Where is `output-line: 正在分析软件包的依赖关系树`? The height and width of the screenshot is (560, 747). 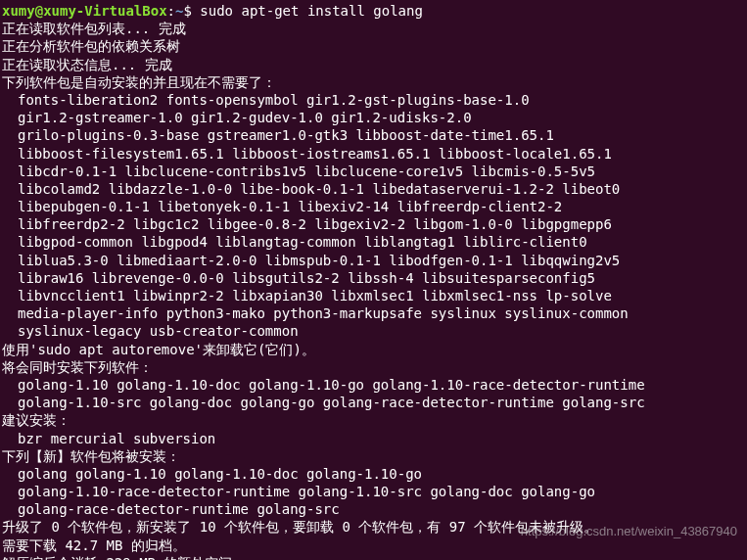
output-line: 正在分析软件包的依赖关系树 is located at coordinates (374, 46).